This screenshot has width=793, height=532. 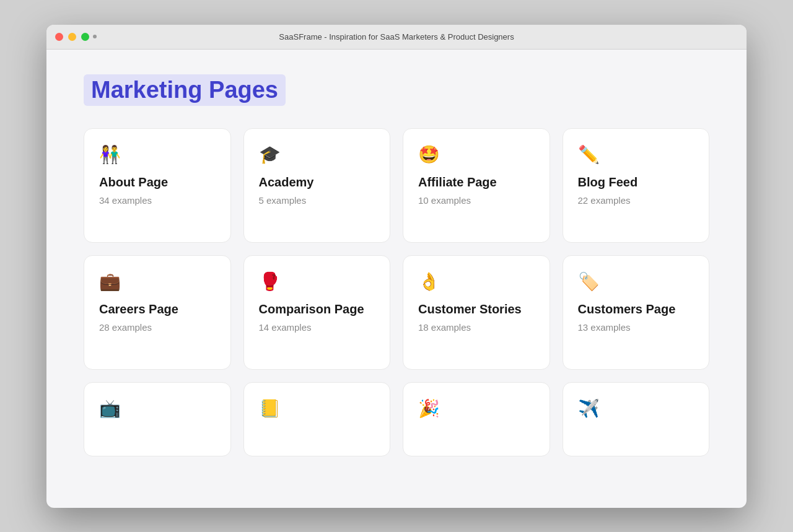 I want to click on card-subtitle-academy: 5 examples, so click(x=317, y=201).